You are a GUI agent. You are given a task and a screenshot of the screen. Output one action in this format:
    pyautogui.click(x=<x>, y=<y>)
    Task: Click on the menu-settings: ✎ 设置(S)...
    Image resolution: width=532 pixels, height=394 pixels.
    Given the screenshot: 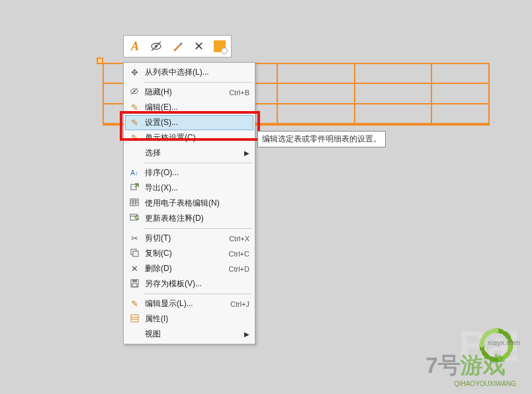 What is the action you would take?
    pyautogui.click(x=189, y=123)
    